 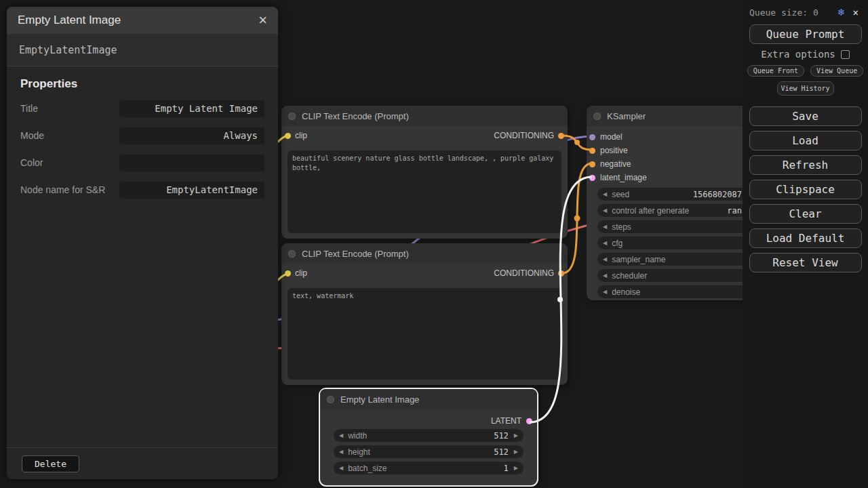 What do you see at coordinates (529, 422) in the screenshot?
I see `output-slot-latent` at bounding box center [529, 422].